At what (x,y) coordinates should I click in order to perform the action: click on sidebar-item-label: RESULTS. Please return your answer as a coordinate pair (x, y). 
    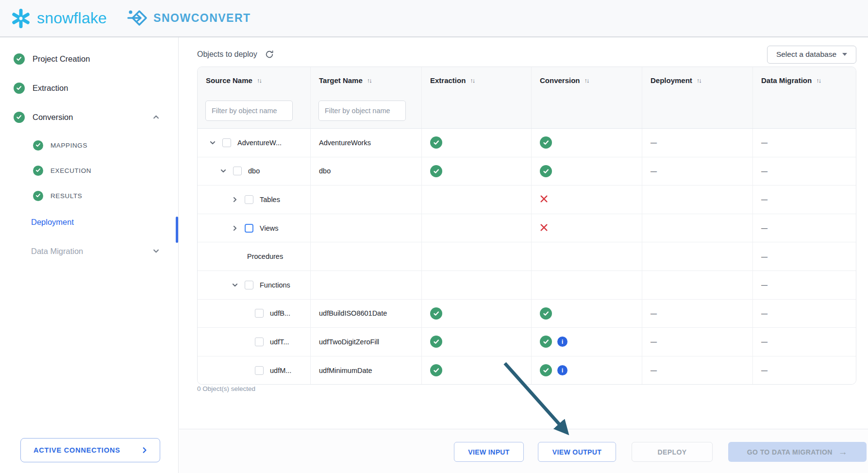
    Looking at the image, I should click on (66, 196).